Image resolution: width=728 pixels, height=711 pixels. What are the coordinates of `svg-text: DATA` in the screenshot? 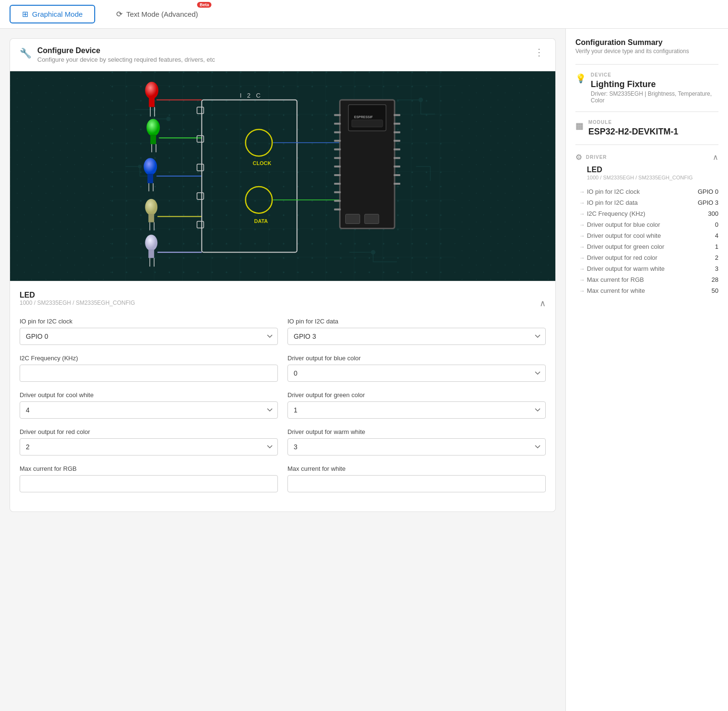 It's located at (261, 221).